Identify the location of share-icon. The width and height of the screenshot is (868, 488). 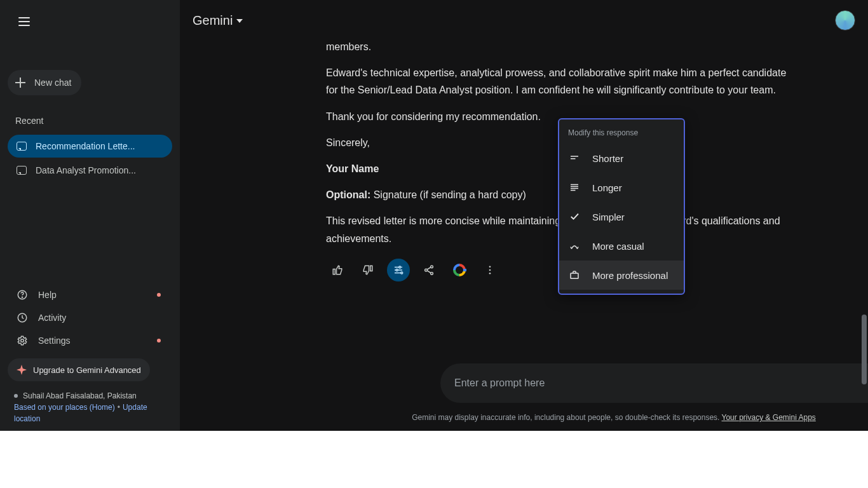
(429, 270).